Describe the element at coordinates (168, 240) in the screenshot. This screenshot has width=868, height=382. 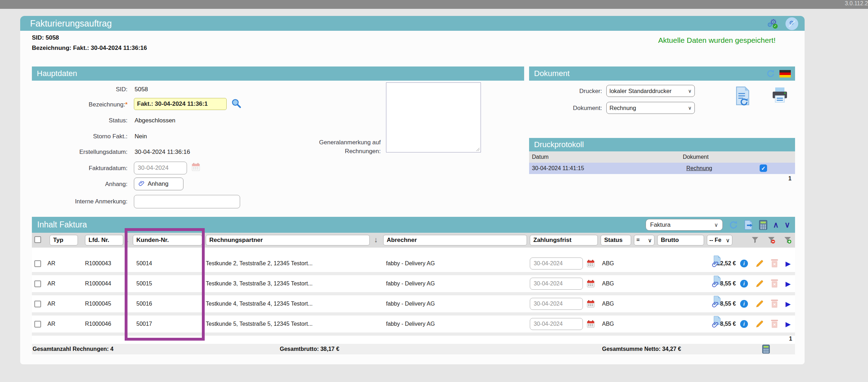
I see `column-filter-kunden-nr: Kunden-Nr.` at that location.